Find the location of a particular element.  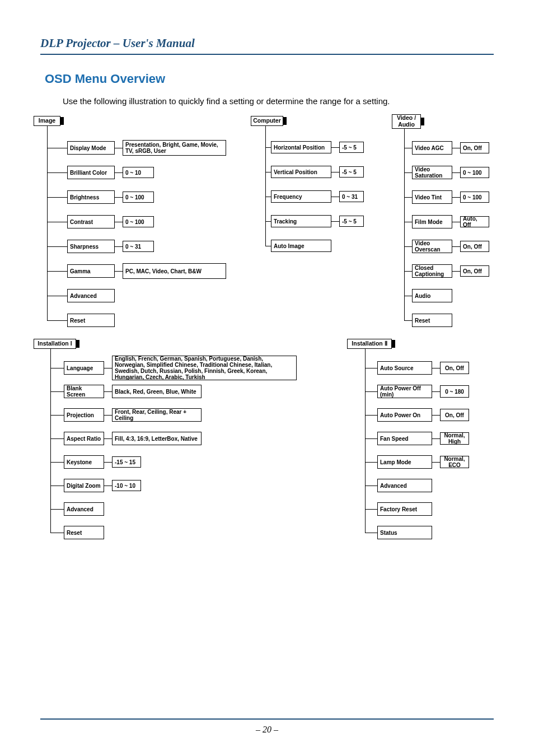

menu-label: Sharpness is located at coordinates (91, 246).